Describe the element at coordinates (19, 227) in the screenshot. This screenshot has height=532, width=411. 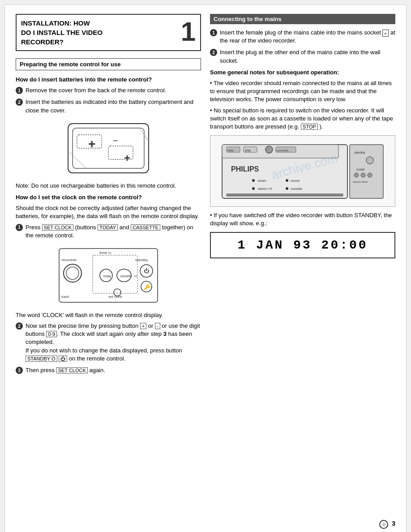
I see `clock-step-circle-1: 1` at that location.